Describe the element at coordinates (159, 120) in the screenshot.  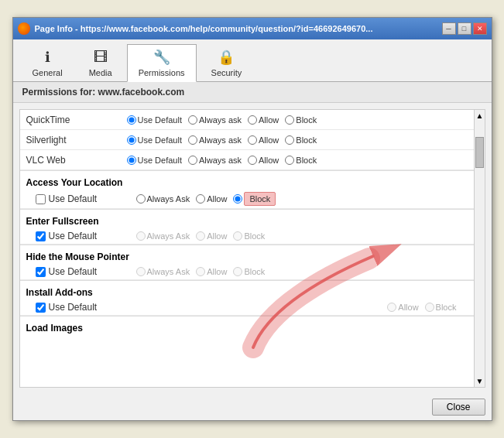
I see `quicktime-use-default-label: Use Default` at that location.